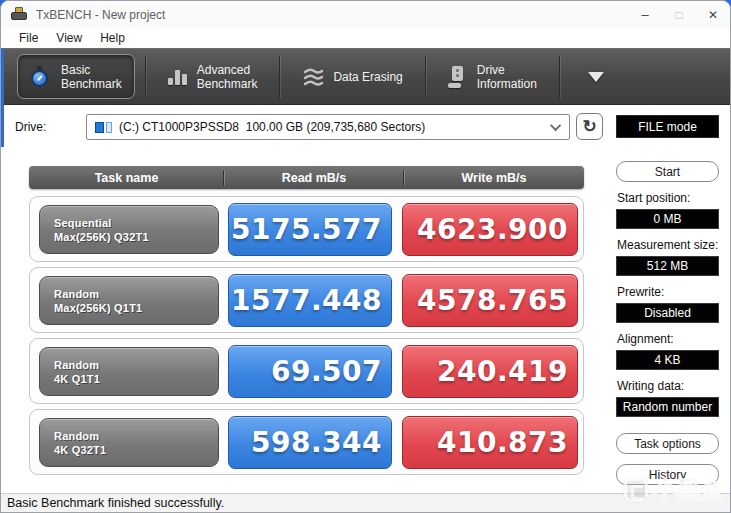 Image resolution: width=731 pixels, height=513 pixels. Describe the element at coordinates (41, 77) in the screenshot. I see `stopwatch-icon` at that location.